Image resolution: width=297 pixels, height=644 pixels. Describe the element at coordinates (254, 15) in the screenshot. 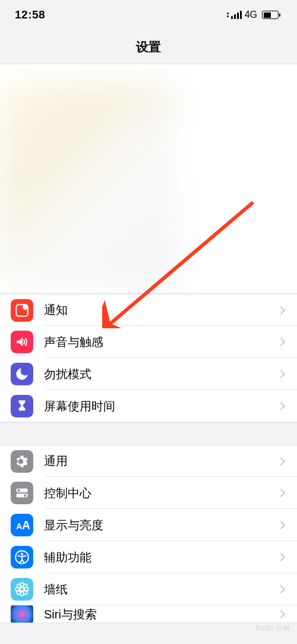

I see `status-right: 4G` at that location.